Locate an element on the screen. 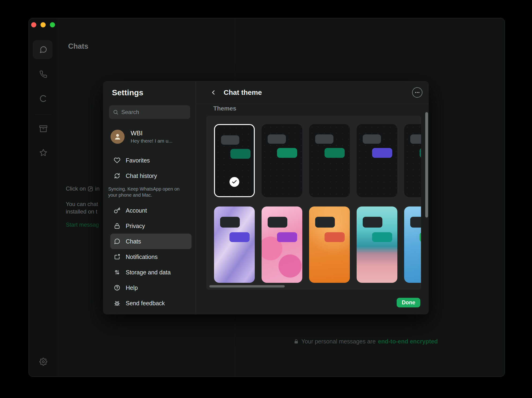 The width and height of the screenshot is (532, 398). horizontal-scrollbar is located at coordinates (247, 286).